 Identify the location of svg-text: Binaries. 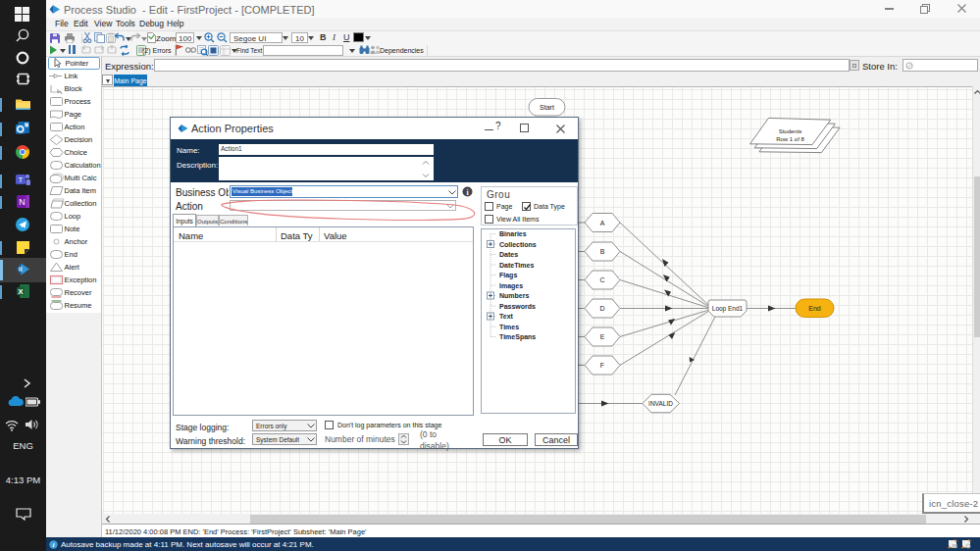
(513, 233).